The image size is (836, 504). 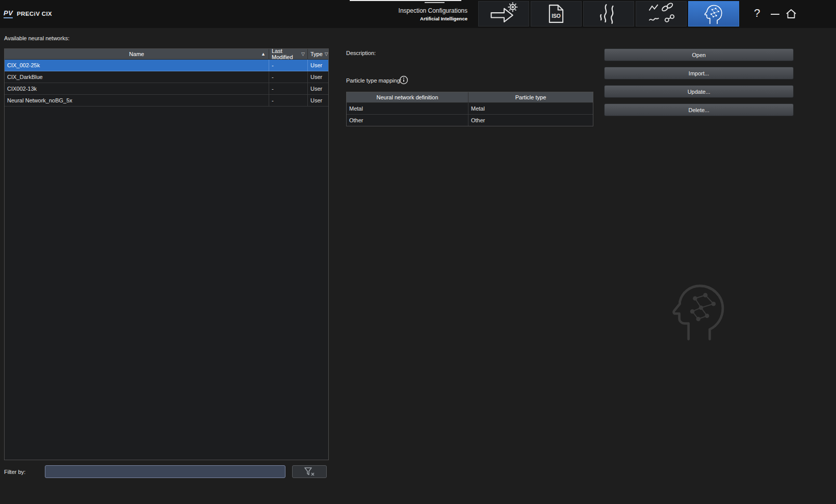 I want to click on table-row: Neural Network_noBG_5x-User, so click(x=166, y=101).